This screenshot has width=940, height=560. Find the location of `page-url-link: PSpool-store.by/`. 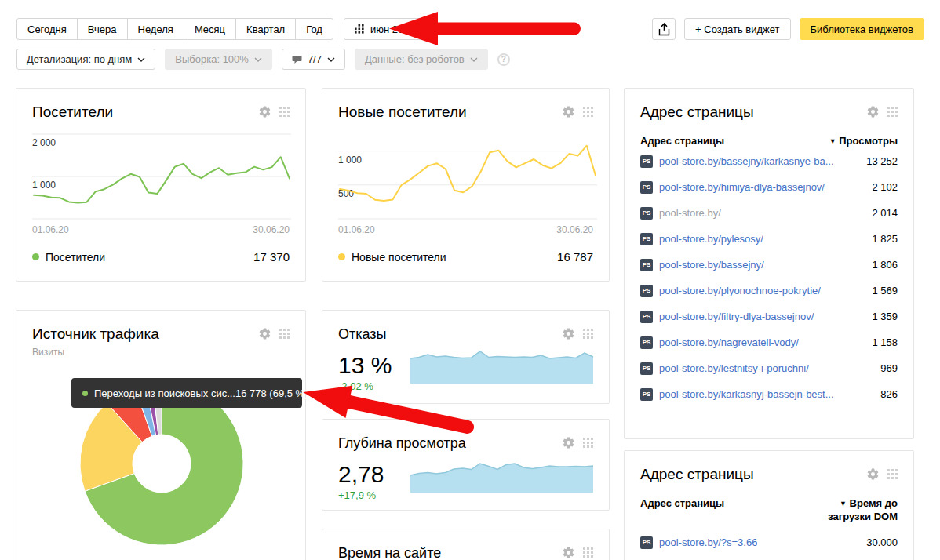

page-url-link: PSpool-store.by/ is located at coordinates (681, 213).